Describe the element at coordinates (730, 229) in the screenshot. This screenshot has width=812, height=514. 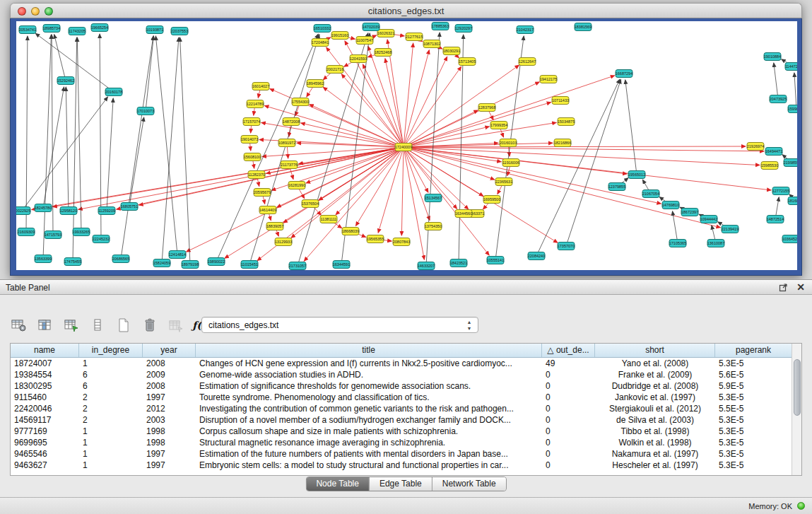
I see `network-node: 22139419` at that location.